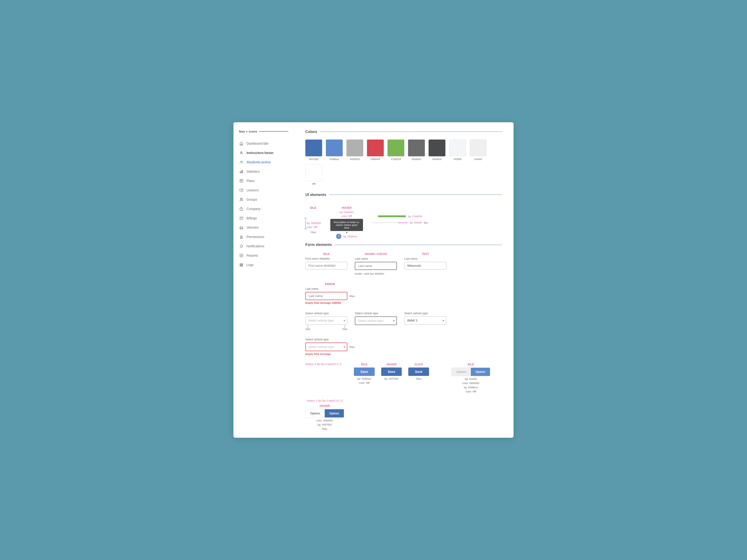  I want to click on option-idle-color: color: #b0b0b0, so click(471, 383).